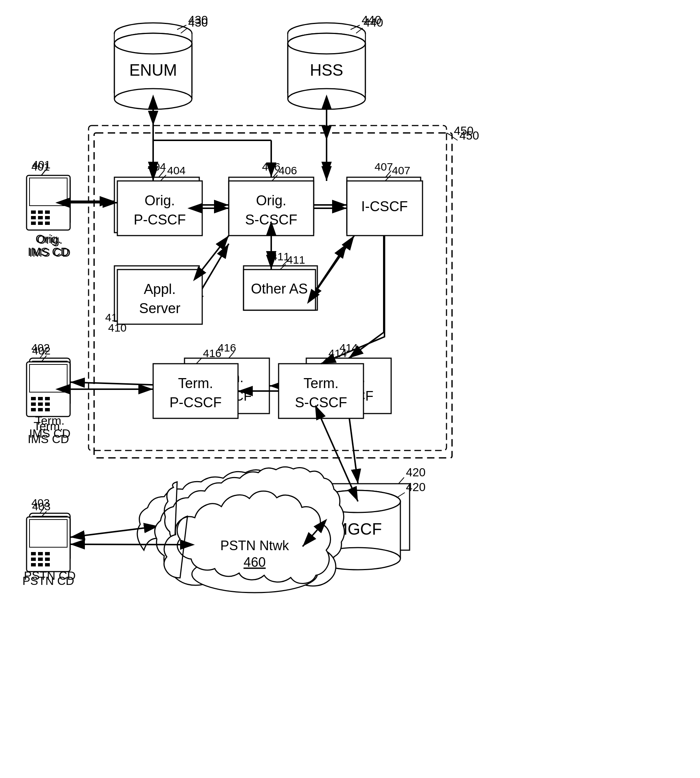 The width and height of the screenshot is (700, 778). What do you see at coordinates (401, 170) in the screenshot?
I see `svg-text: 407` at bounding box center [401, 170].